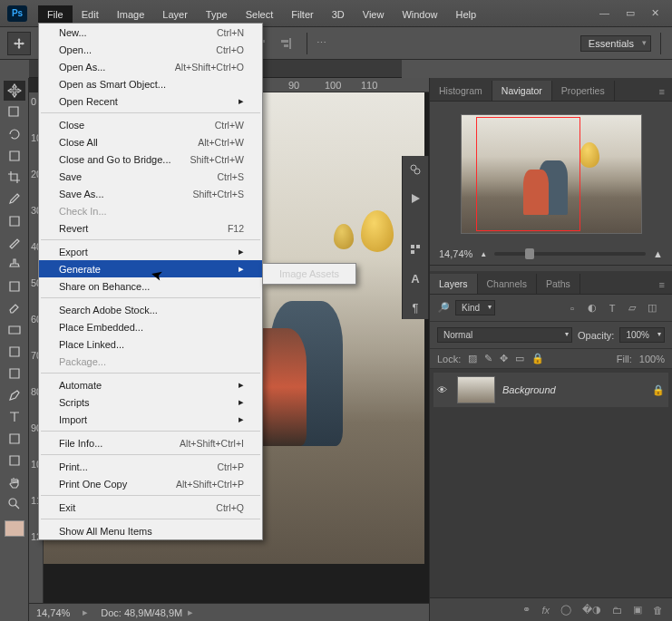 The image size is (672, 621). What do you see at coordinates (91, 15) in the screenshot?
I see `menu-edit: Edit` at bounding box center [91, 15].